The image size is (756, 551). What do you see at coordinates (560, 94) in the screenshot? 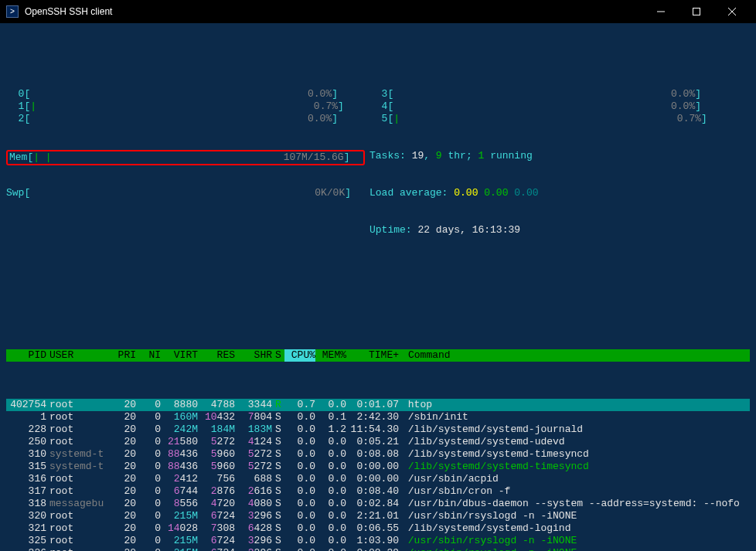
I see `cpu-meter-3: 3[0.0%]` at bounding box center [560, 94].